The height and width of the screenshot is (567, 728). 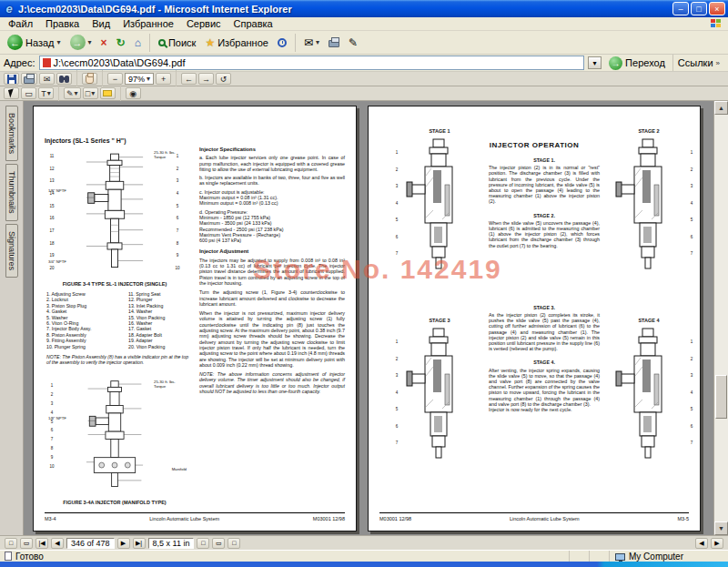 I want to click on maximize-button: □, so click(x=699, y=9).